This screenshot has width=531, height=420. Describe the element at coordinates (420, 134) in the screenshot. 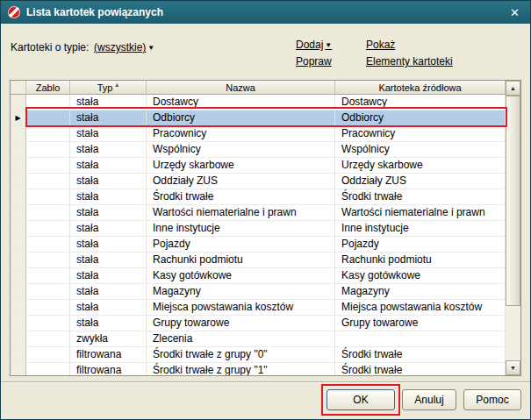

I see `cell-kartoteka-zrodlowa: Pracownicy` at that location.